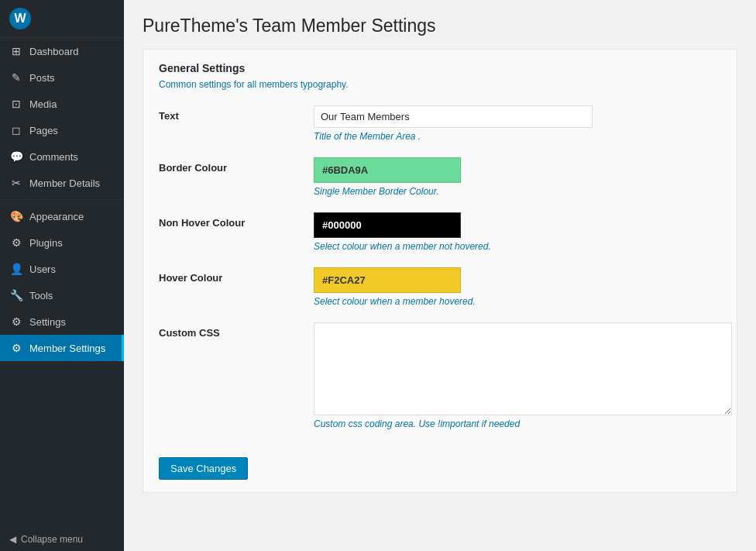 The image size is (756, 551). What do you see at coordinates (16, 243) in the screenshot?
I see `plugins-icon: ⚙` at bounding box center [16, 243].